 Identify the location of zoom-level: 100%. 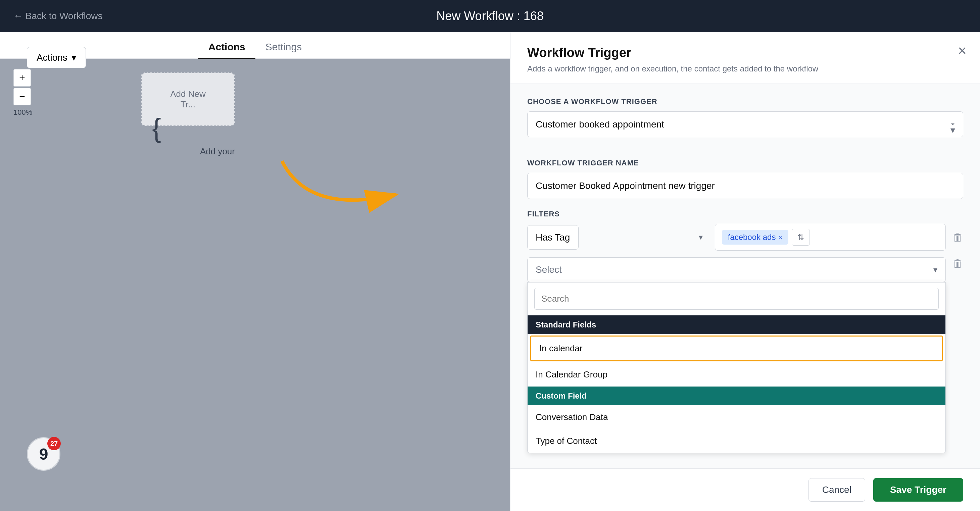
(23, 113).